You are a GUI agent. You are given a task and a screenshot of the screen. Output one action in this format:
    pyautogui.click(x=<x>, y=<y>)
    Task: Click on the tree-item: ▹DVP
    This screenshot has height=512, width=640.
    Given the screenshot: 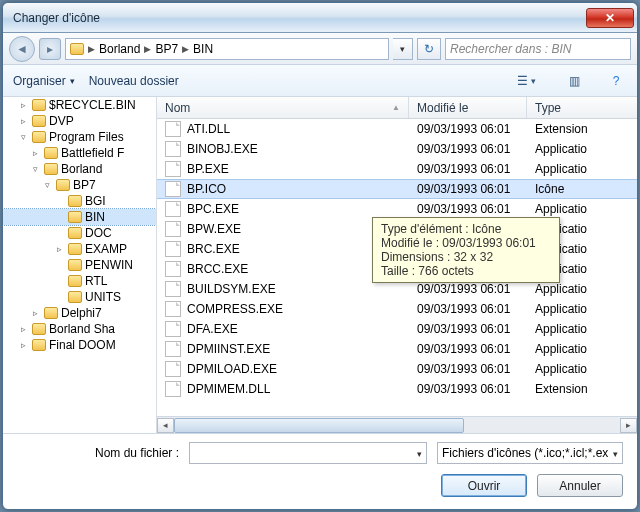 What is the action you would take?
    pyautogui.click(x=80, y=121)
    